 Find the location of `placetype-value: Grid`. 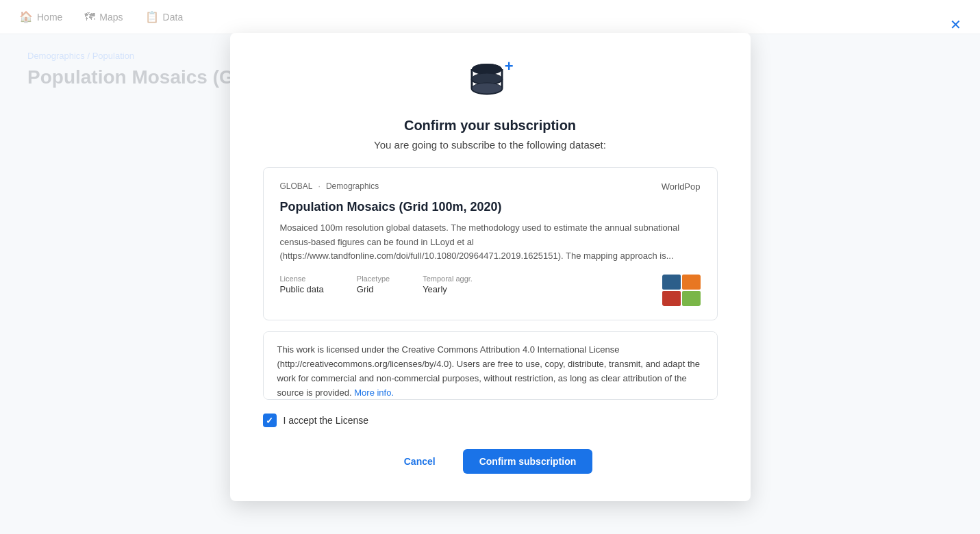

placetype-value: Grid is located at coordinates (373, 289).